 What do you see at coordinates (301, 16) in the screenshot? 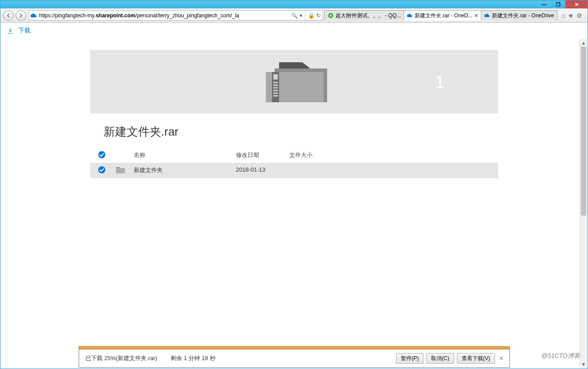
I see `dropdown-icon: ▾` at bounding box center [301, 16].